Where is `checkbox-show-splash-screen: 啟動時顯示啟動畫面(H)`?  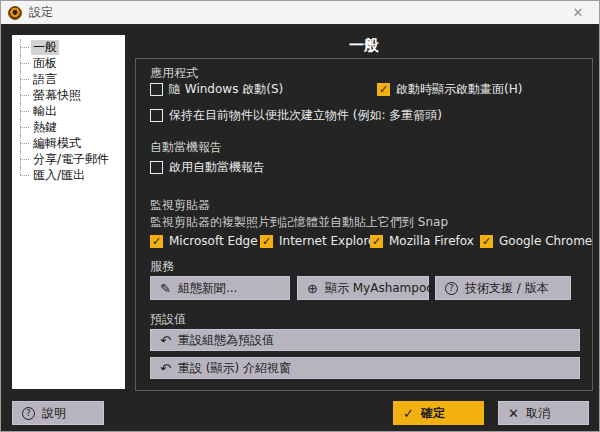 checkbox-show-splash-screen: 啟動時顯示啟動畫面(H) is located at coordinates (450, 90).